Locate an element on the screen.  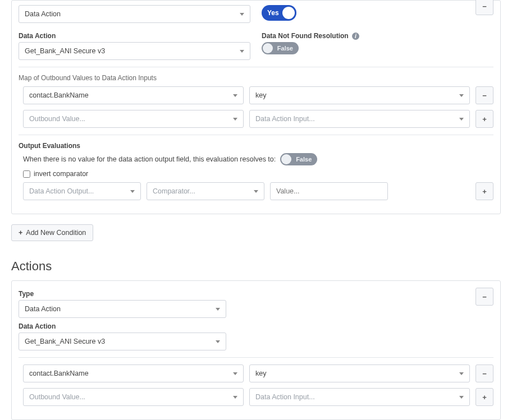
action-data-action-label: Data Action is located at coordinates (256, 326).